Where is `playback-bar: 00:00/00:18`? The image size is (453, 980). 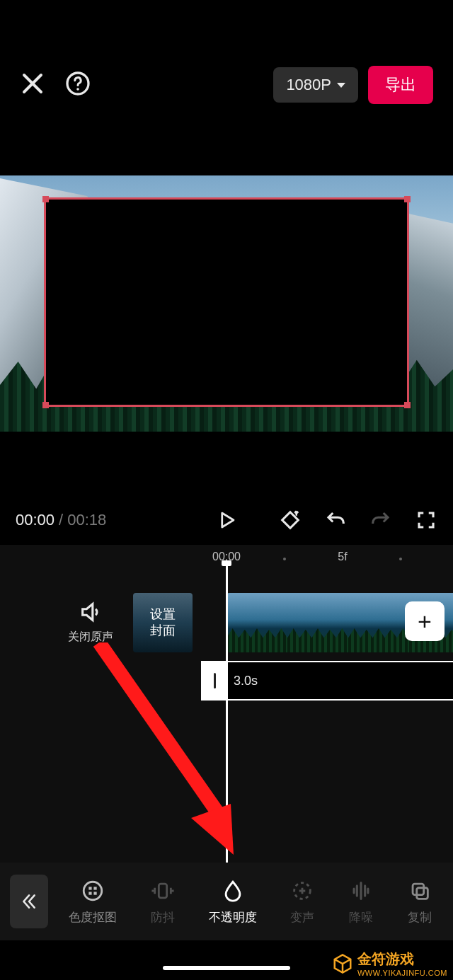
playback-bar: 00:00/00:18 is located at coordinates (226, 520).